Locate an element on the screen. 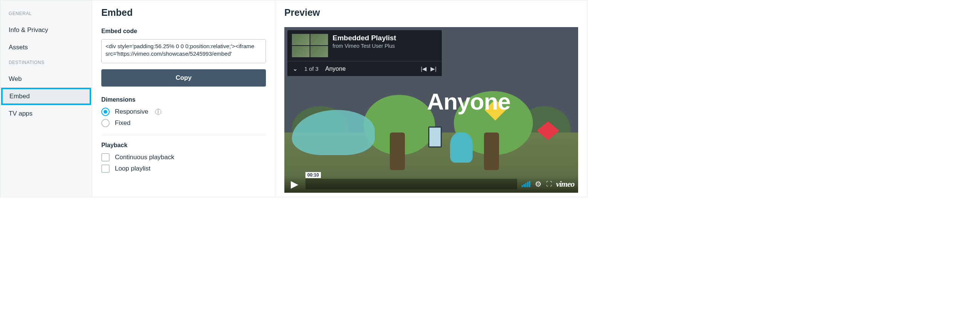  checkbox-loop-label: Loop playlist is located at coordinates (133, 168).